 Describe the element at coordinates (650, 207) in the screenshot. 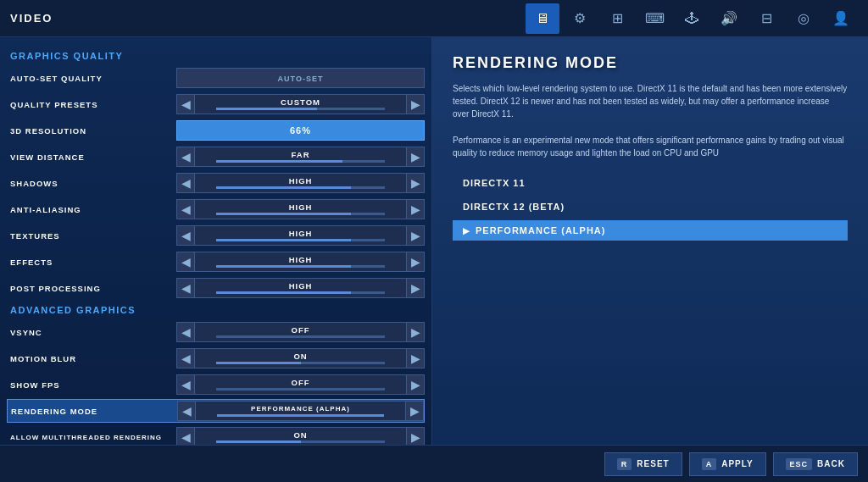

I see `options-list: DIRECTX 11 DIRECTX 12 (BETA) ▶ PERFORMAN…` at that location.